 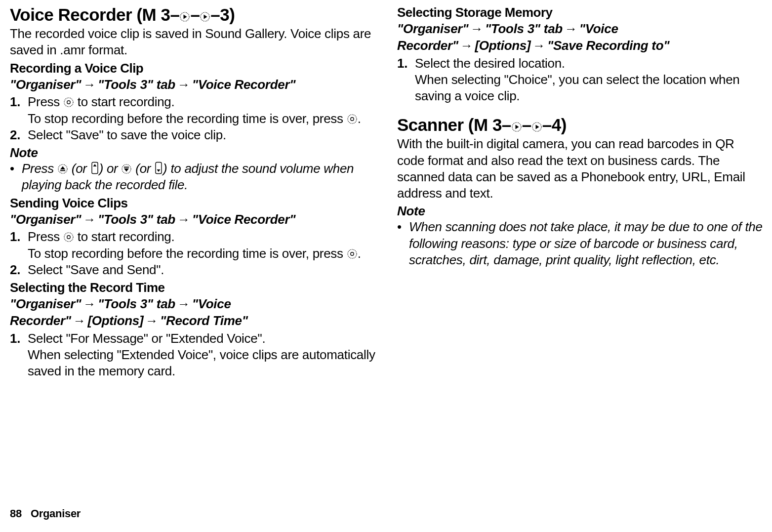 I want to click on down-key-icon, so click(x=159, y=168).